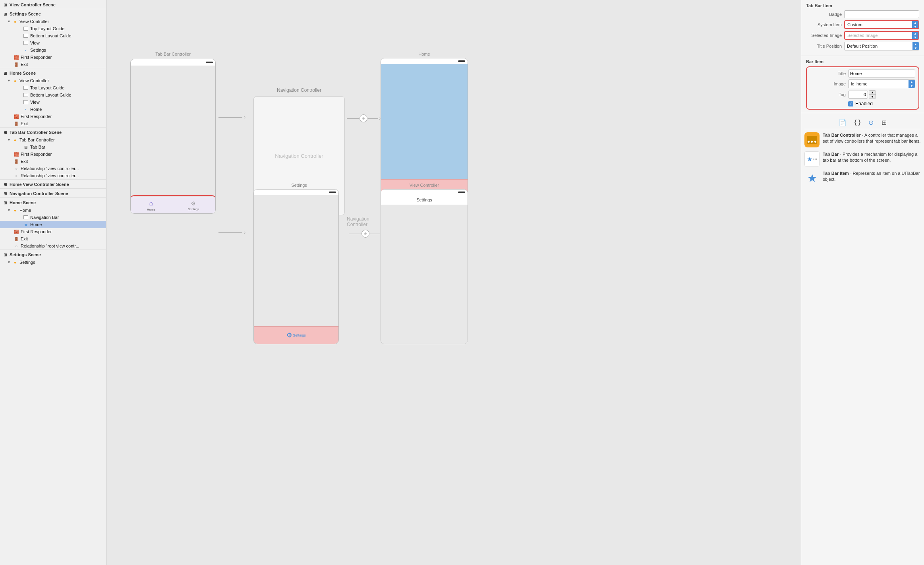  I want to click on scene-icon-tbc: ⊞, so click(5, 132).